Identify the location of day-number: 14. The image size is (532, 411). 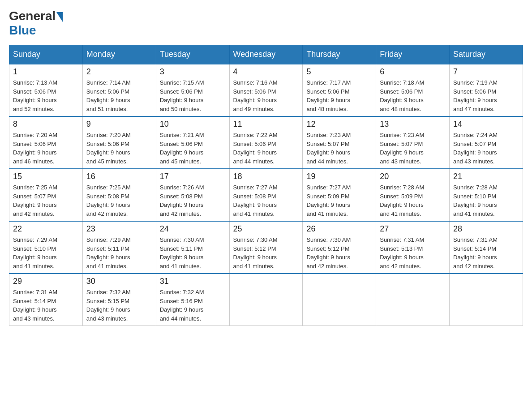
(486, 124).